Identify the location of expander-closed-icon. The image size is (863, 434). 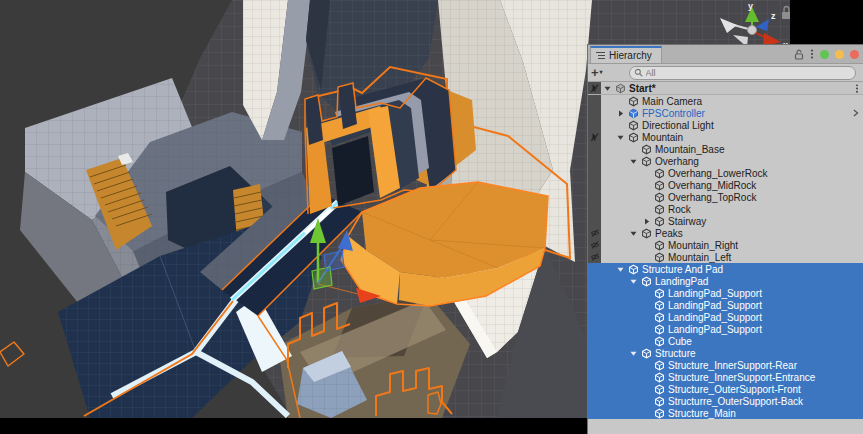
(646, 222).